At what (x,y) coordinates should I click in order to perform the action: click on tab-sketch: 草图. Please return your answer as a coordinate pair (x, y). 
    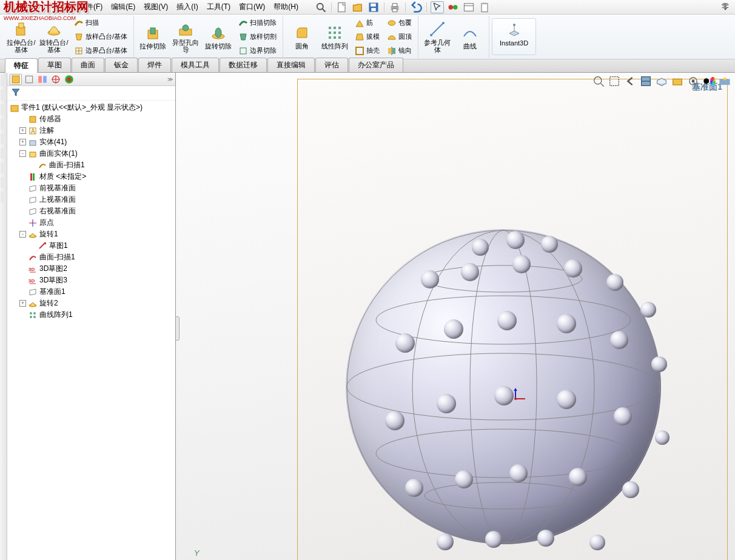
    Looking at the image, I should click on (55, 65).